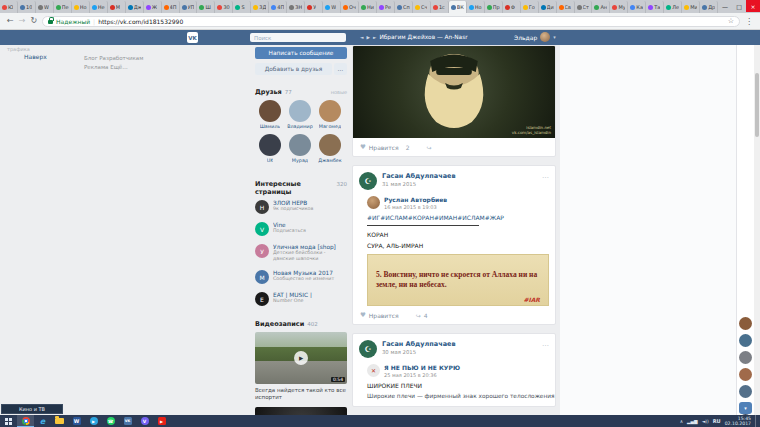 This screenshot has height=427, width=760. Describe the element at coordinates (746, 408) in the screenshot. I see `chat-toggle-button: ▾` at that location.